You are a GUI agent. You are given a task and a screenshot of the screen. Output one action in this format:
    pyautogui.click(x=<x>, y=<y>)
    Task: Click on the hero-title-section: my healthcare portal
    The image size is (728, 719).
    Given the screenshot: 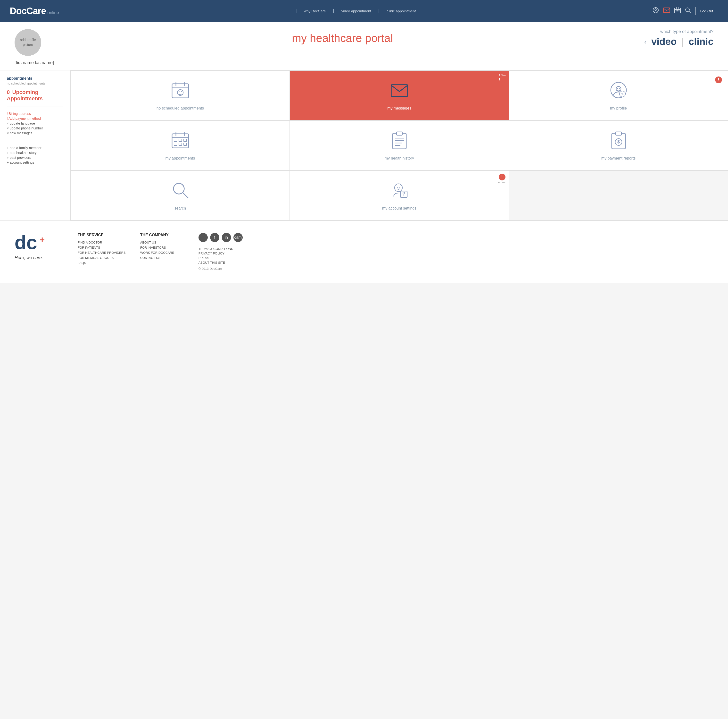 What is the action you would take?
    pyautogui.click(x=342, y=37)
    